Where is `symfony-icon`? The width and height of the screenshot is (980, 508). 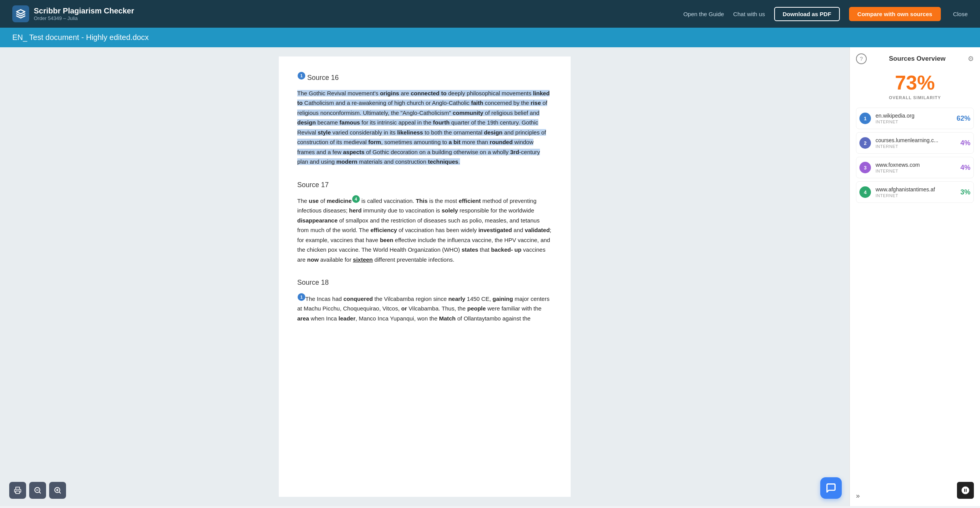
symfony-icon is located at coordinates (965, 490).